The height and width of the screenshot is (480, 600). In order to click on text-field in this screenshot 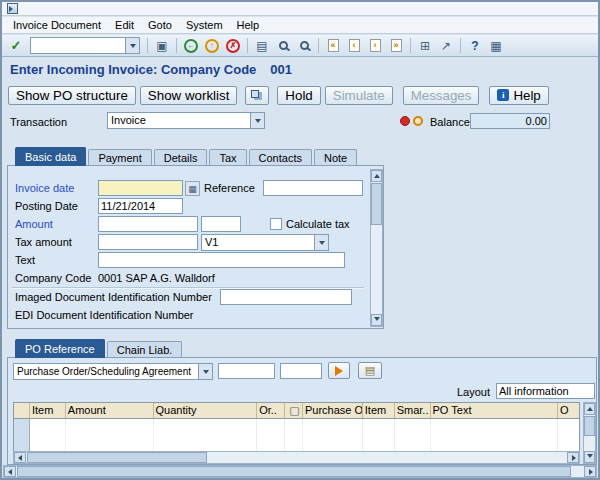, I will do `click(222, 260)`.